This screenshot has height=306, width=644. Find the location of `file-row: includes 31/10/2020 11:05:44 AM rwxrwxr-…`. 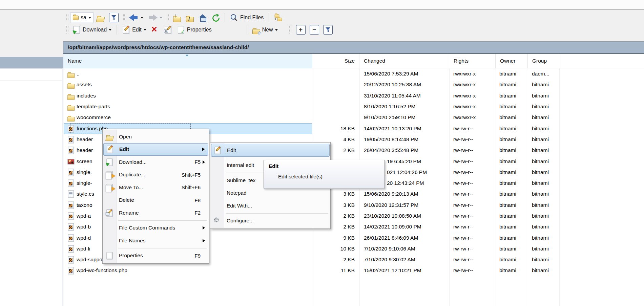

file-row: includes 31/10/2020 11:05:44 AM rwxrwxr-… is located at coordinates (354, 96).